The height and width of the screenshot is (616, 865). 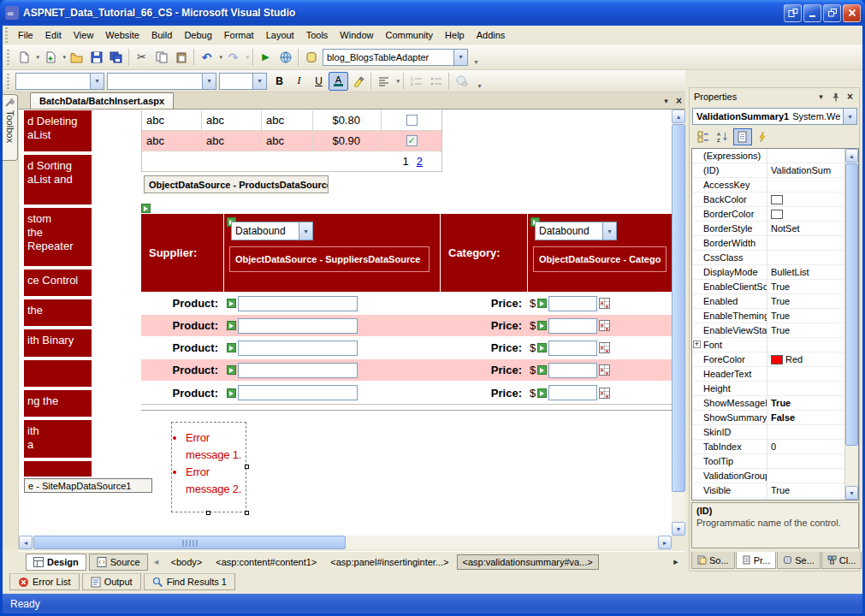 I want to click on suppliers-datasource-control: ObjectDataSource - SuppliersDataSource, so click(x=329, y=259).